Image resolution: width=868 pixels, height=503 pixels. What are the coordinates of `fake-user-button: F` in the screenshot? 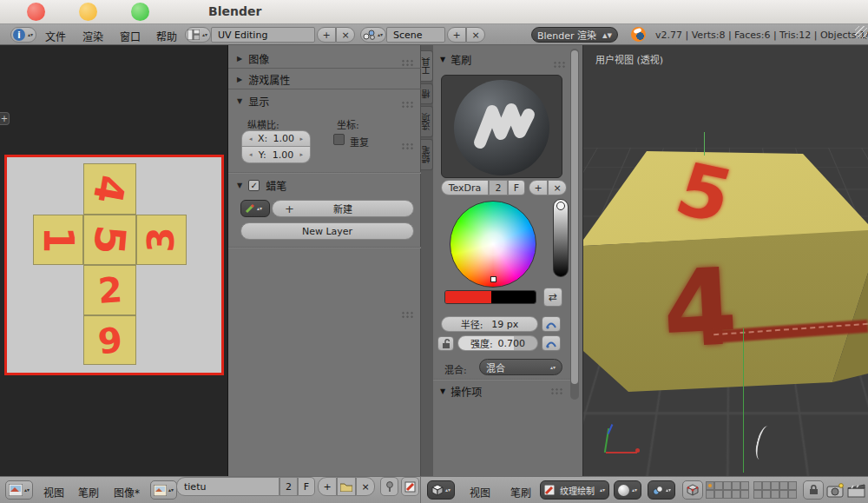 It's located at (516, 188).